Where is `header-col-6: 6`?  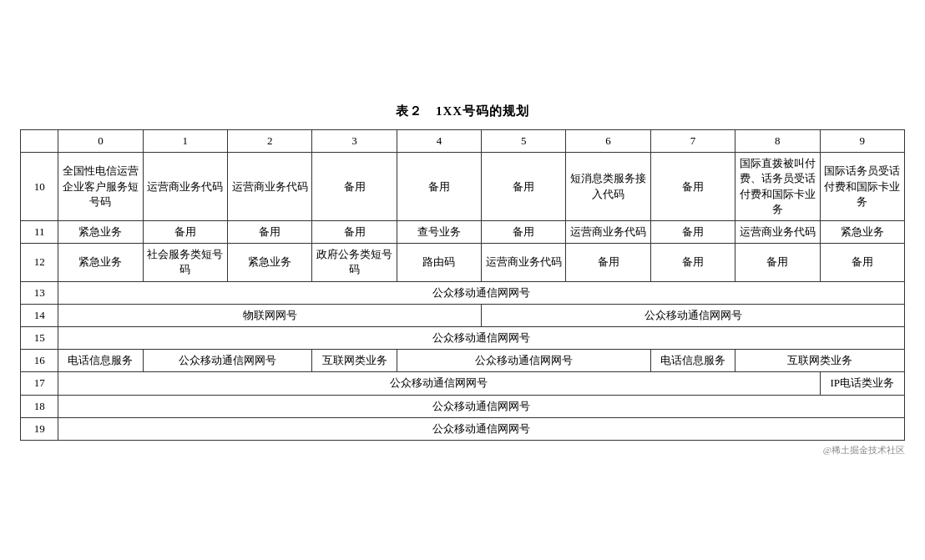 header-col-6: 6 is located at coordinates (608, 142).